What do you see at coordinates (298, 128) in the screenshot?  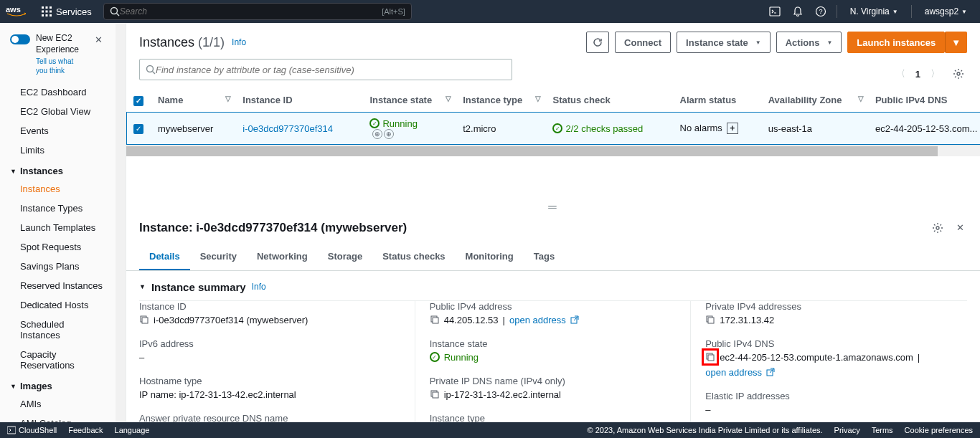 I see `cell-instance-id: i-0e3dcd977370ef314` at bounding box center [298, 128].